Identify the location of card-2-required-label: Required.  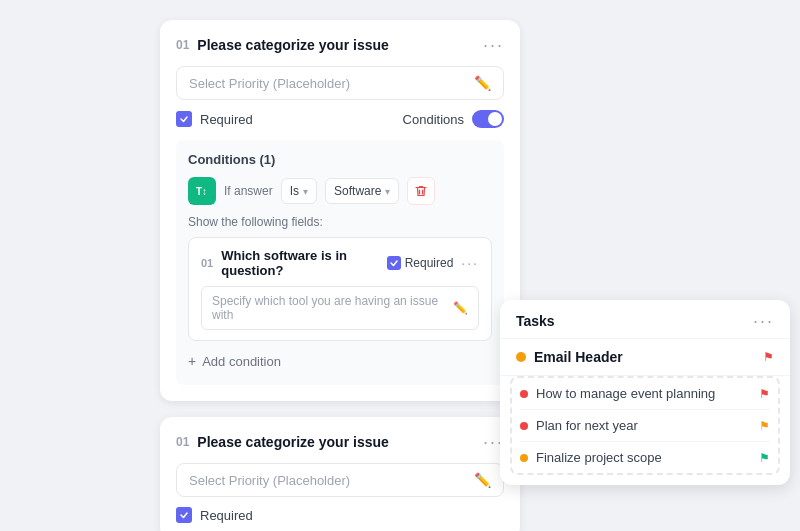
(226, 516).